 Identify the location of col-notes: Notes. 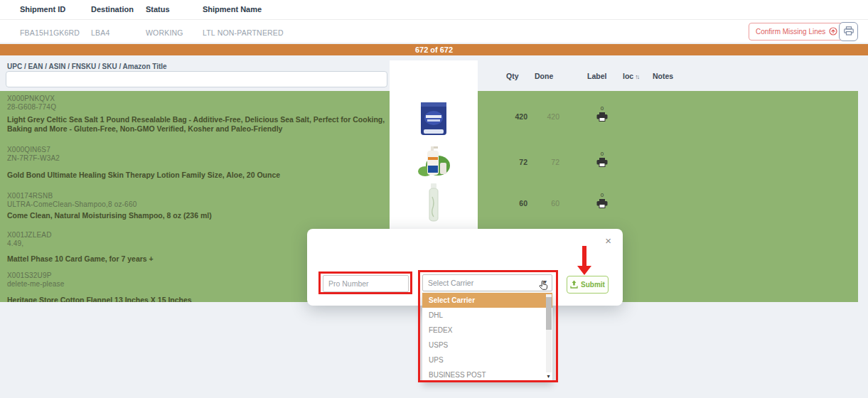
(663, 76).